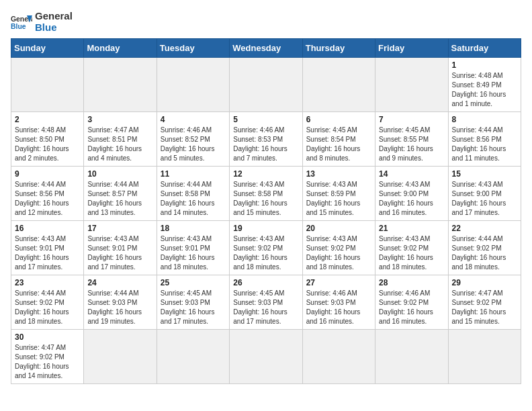  I want to click on day-number: 3, so click(120, 120).